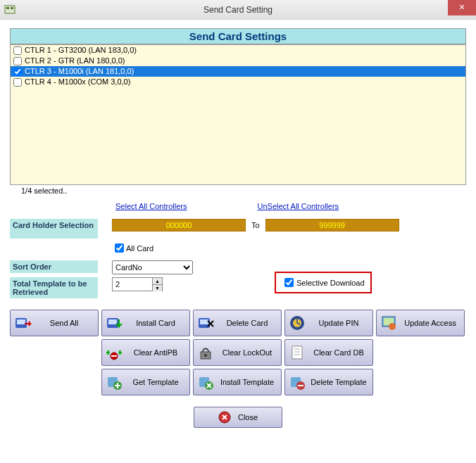  What do you see at coordinates (238, 207) in the screenshot?
I see `link-row: Select All Controllers UnSelect All Cont…` at bounding box center [238, 207].